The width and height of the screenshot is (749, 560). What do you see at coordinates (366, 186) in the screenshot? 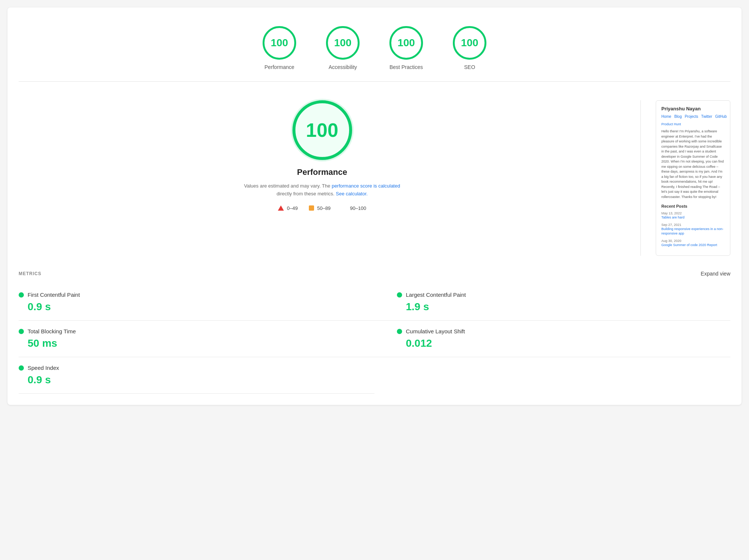
I see `perf-score-link: performance score is calculated` at bounding box center [366, 186].